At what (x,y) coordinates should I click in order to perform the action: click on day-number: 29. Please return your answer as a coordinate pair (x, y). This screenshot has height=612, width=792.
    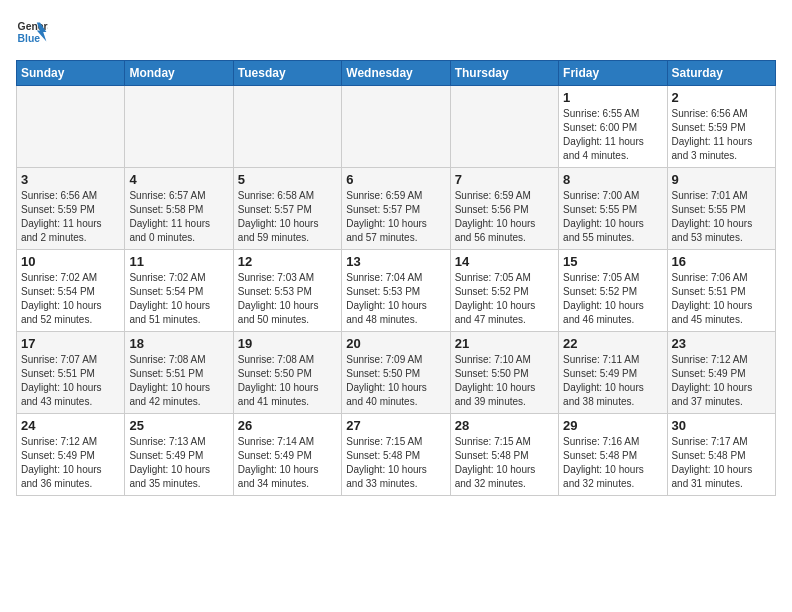
    Looking at the image, I should click on (612, 426).